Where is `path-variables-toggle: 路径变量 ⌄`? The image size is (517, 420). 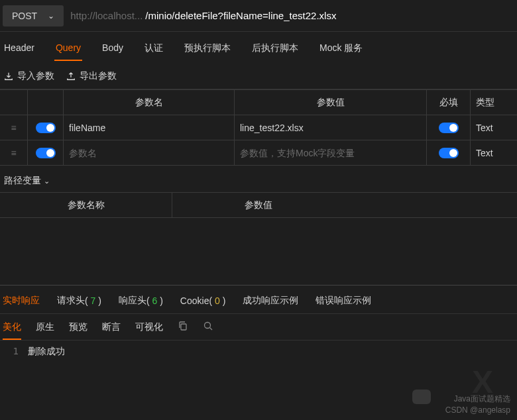
path-variables-toggle: 路径变量 ⌄ is located at coordinates (258, 179).